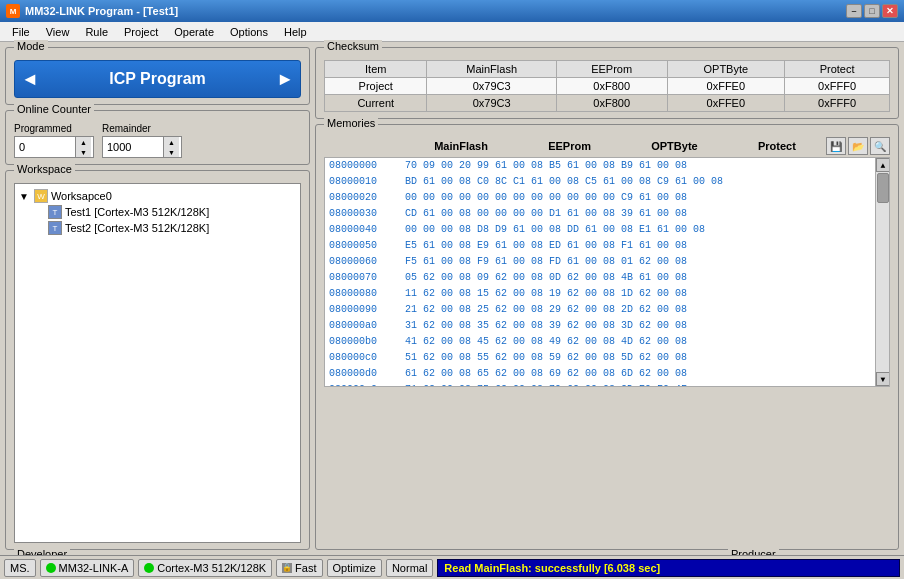 The image size is (904, 579). I want to click on mem-col-protect: Protect, so click(777, 146).